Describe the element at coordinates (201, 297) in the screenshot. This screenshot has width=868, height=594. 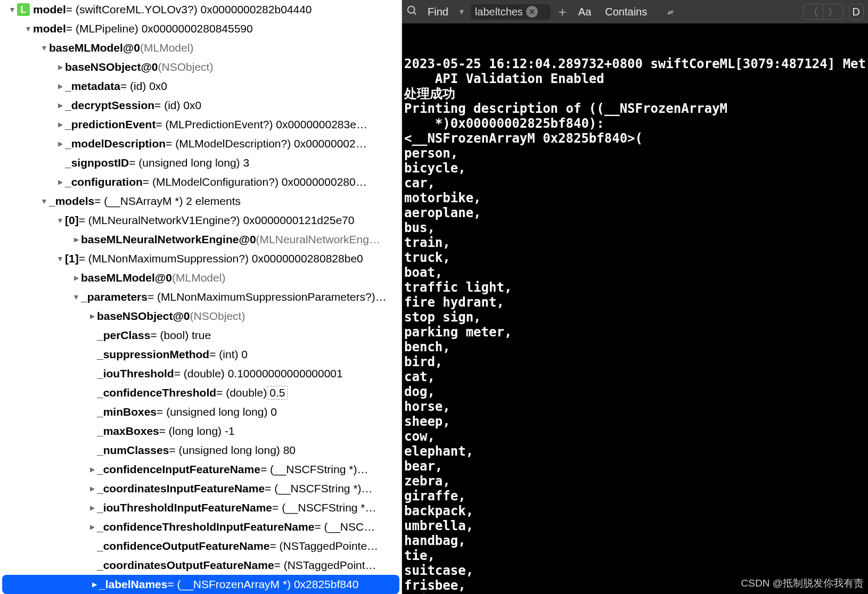
I see `tree-row: ▼_parameters = (MLNonMaximumSuppressionP…` at that location.